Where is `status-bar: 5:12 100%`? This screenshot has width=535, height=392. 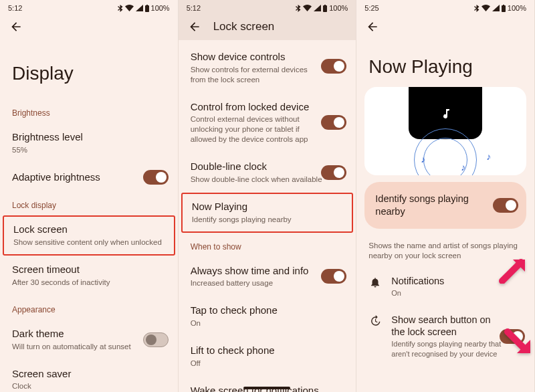 status-bar: 5:12 100% is located at coordinates (268, 7).